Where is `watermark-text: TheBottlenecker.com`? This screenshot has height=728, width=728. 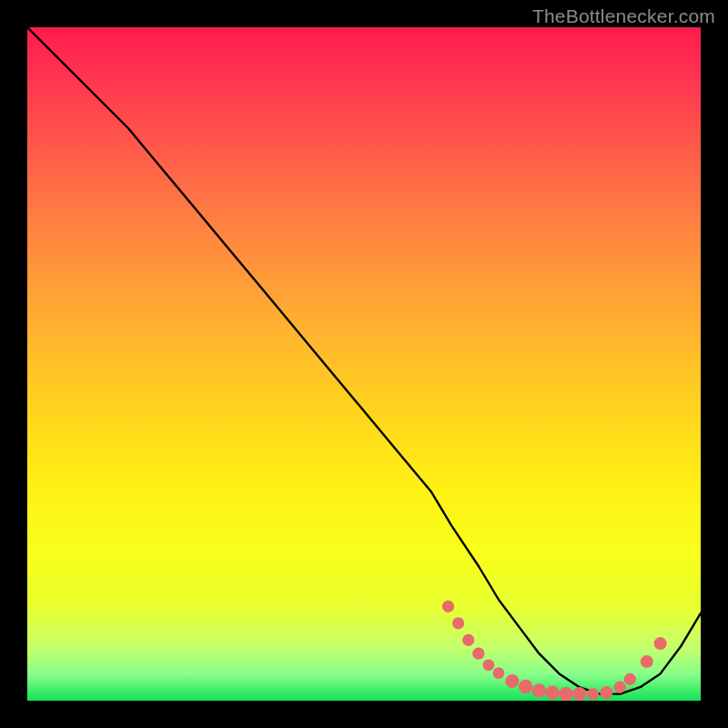
watermark-text: TheBottlenecker.com is located at coordinates (624, 16).